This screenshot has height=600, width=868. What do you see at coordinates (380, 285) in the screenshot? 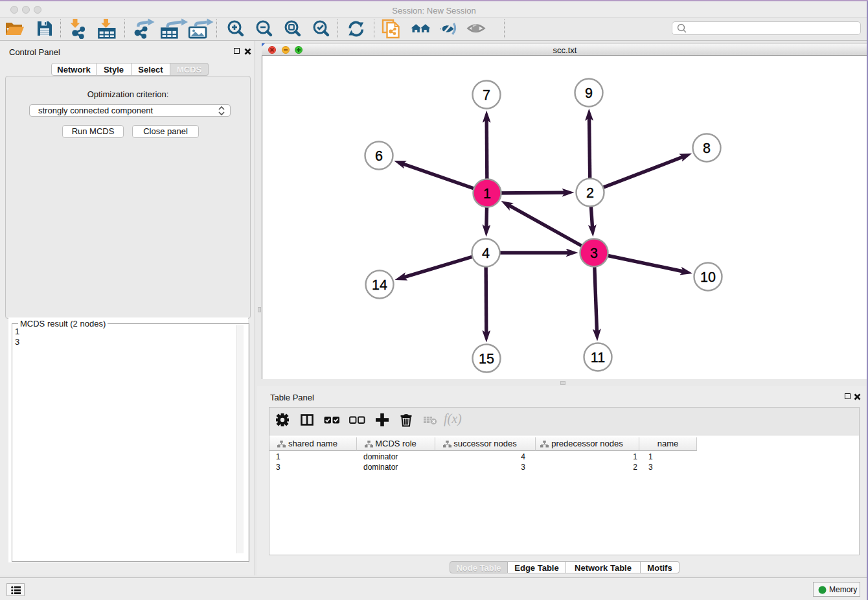
I see `svg-text: 14` at bounding box center [380, 285].